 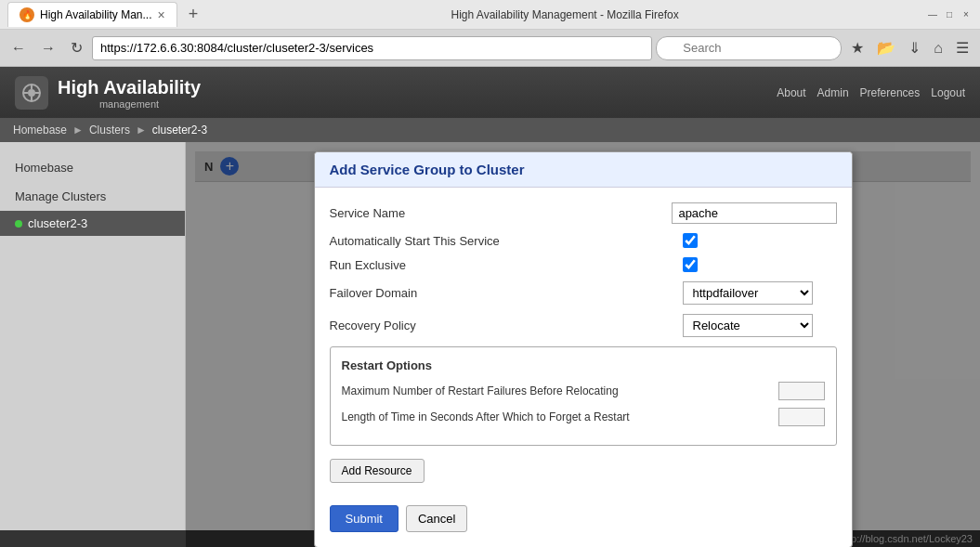 What do you see at coordinates (962, 48) in the screenshot?
I see `menu-button: ☰` at bounding box center [962, 48].